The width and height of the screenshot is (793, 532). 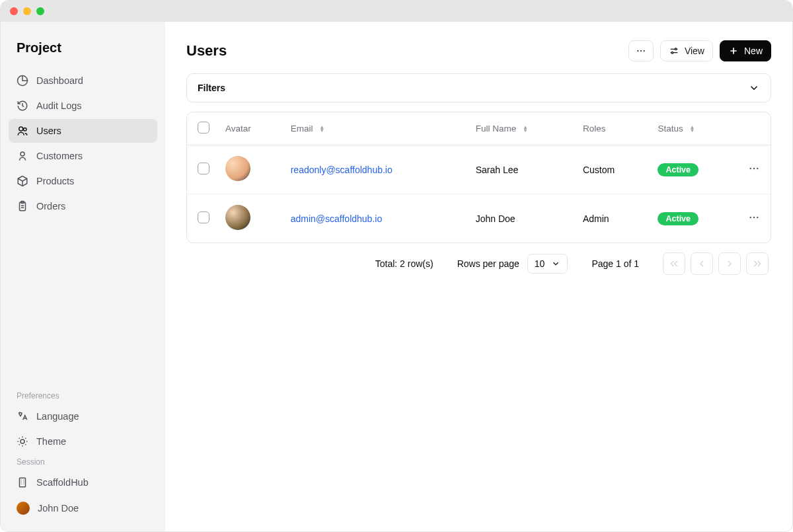 What do you see at coordinates (22, 482) in the screenshot?
I see `building-icon` at bounding box center [22, 482].